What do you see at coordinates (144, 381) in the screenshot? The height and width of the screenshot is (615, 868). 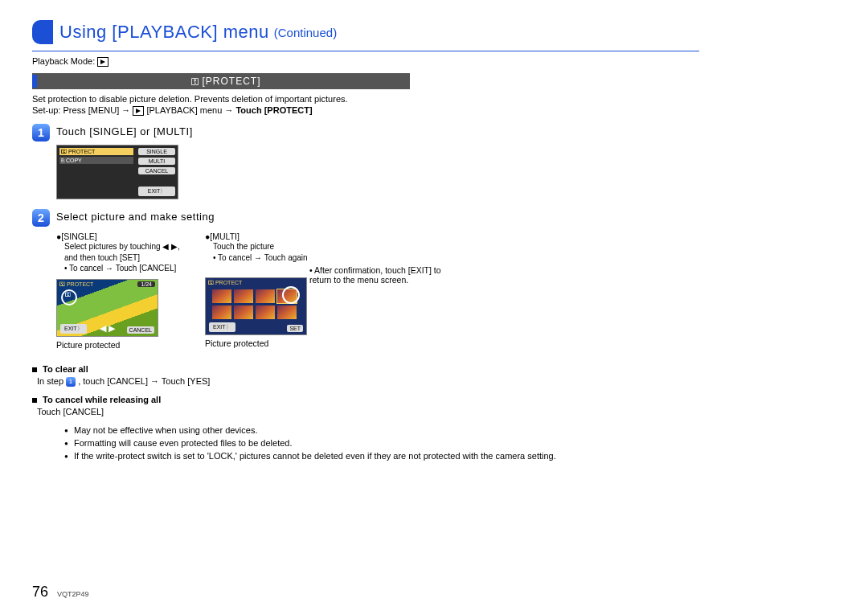 I see `clear-text-post: , touch [CANCEL] → Touch [YES]` at bounding box center [144, 381].